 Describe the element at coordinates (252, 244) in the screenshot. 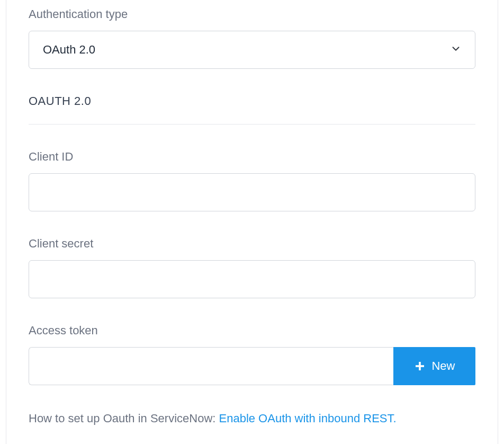

I see `client-secret-label: Client secret` at that location.